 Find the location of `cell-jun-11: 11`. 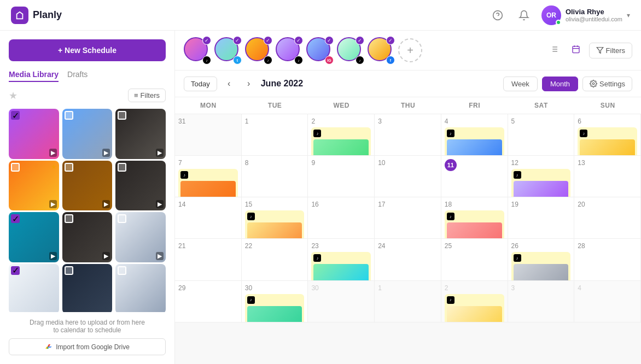

cell-jun-11: 11 is located at coordinates (475, 177).